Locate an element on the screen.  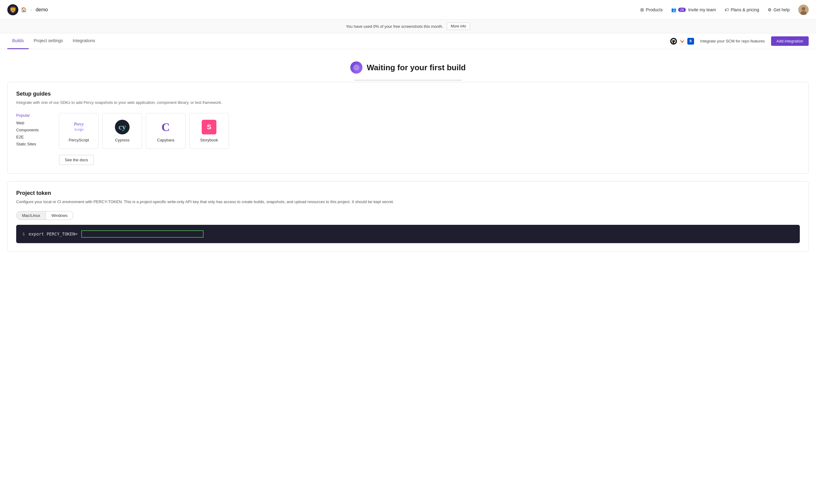
hero-section: Waiting for your first build is located at coordinates (408, 65).